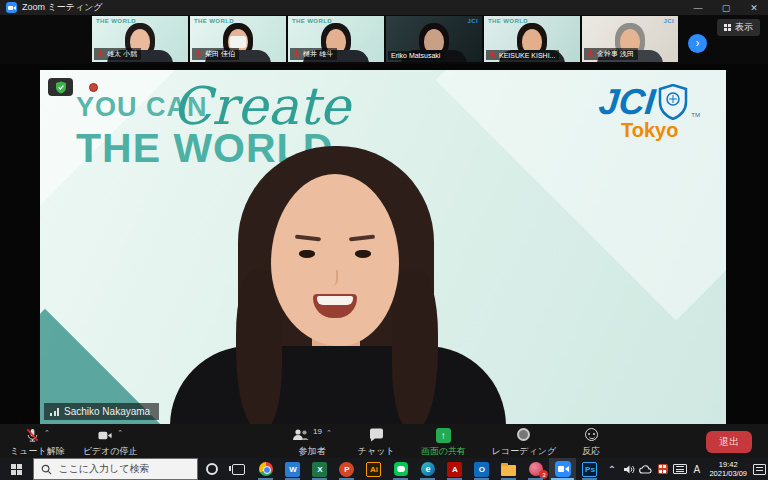 This screenshot has width=768, height=480. What do you see at coordinates (698, 8) in the screenshot?
I see `minimize-button: —` at bounding box center [698, 8].